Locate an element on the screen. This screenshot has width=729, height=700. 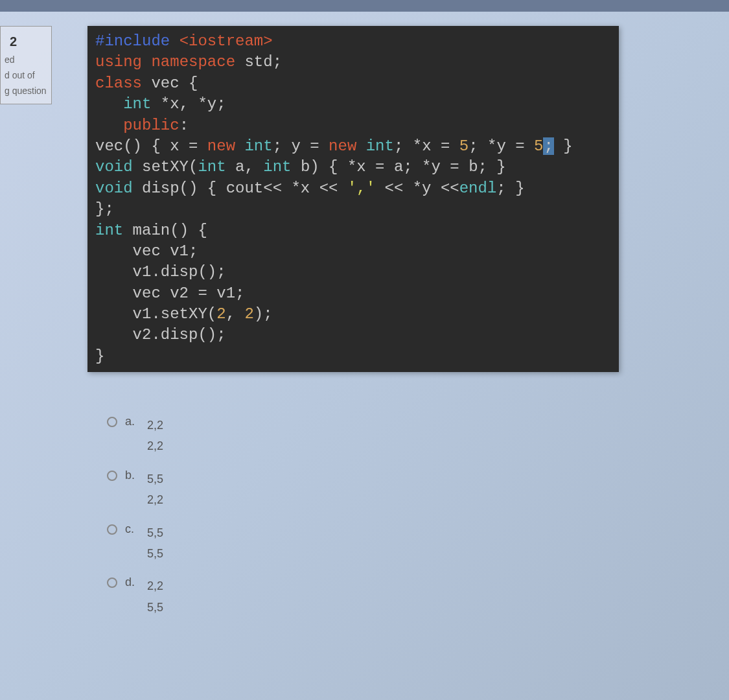
answer-option-b: b.5,5 2,2 is located at coordinates (135, 490).